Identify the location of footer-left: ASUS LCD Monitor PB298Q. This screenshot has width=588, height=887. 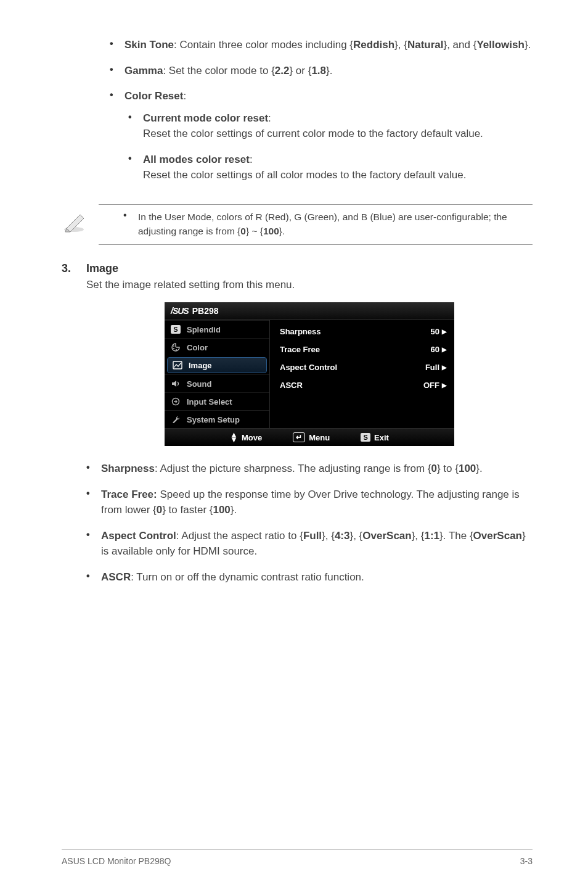
(116, 861).